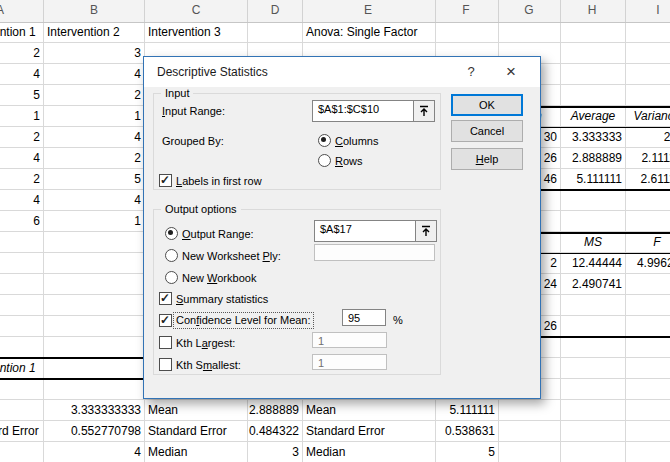  I want to click on cell-H13: 2.490741, so click(591, 285).